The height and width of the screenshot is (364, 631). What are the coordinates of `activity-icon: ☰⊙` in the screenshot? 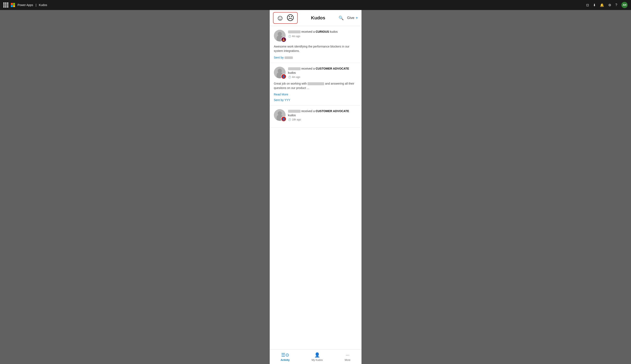 It's located at (285, 355).